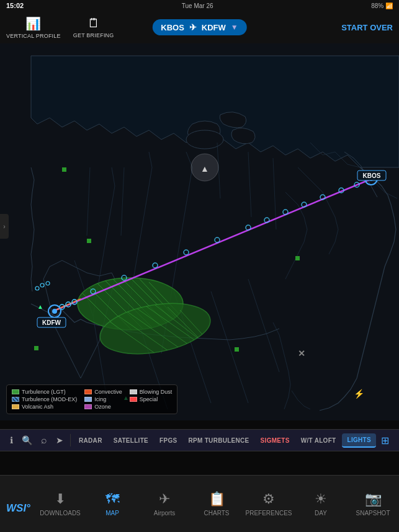  What do you see at coordinates (60, 513) in the screenshot?
I see `nav-downloads-label: DOWNLOADS` at bounding box center [60, 513].